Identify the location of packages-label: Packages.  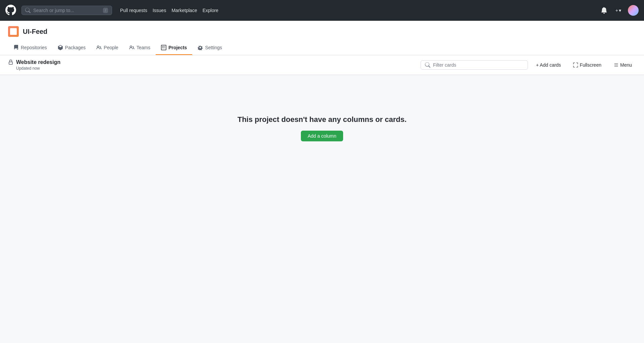
(75, 48).